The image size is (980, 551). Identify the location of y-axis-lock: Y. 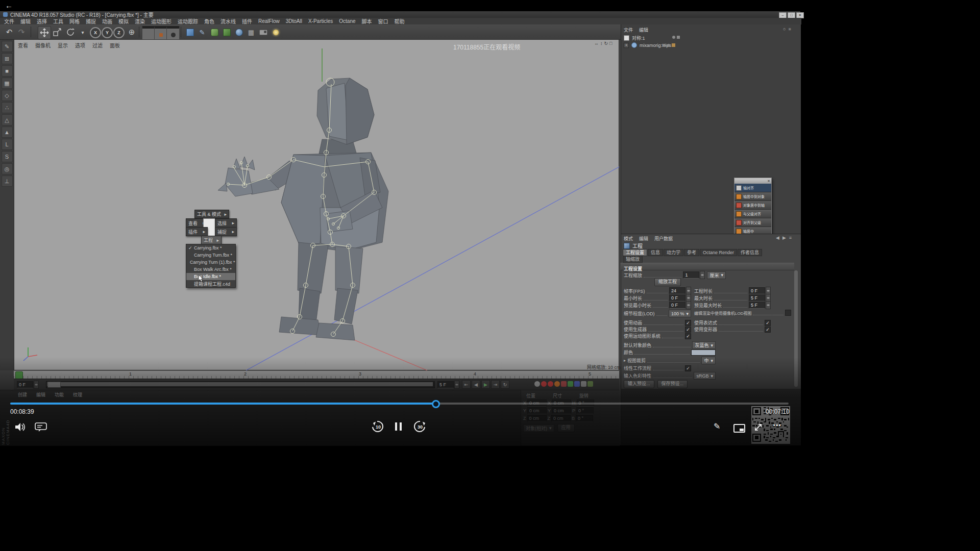
(107, 33).